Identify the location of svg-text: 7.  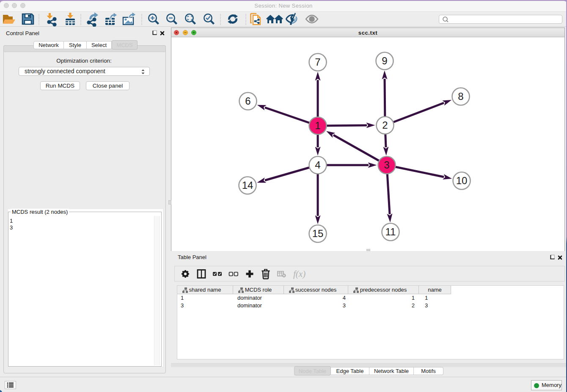
(317, 62).